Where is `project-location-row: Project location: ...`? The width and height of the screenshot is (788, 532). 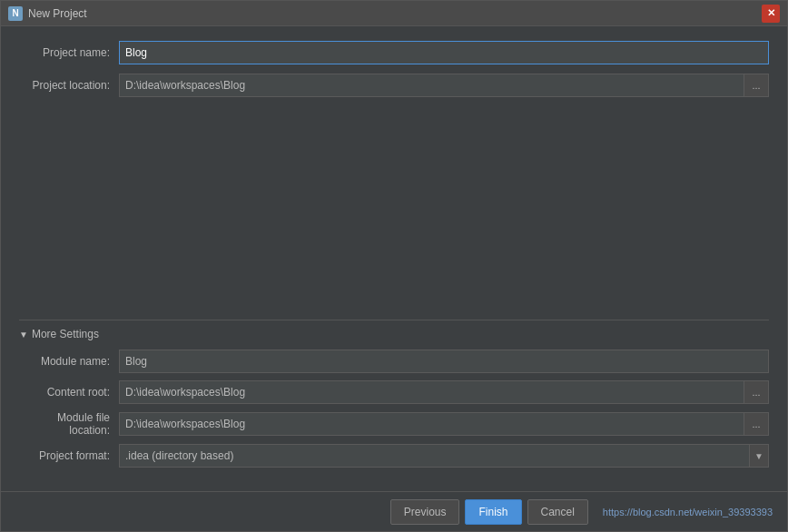
project-location-row: Project location: ... is located at coordinates (394, 85).